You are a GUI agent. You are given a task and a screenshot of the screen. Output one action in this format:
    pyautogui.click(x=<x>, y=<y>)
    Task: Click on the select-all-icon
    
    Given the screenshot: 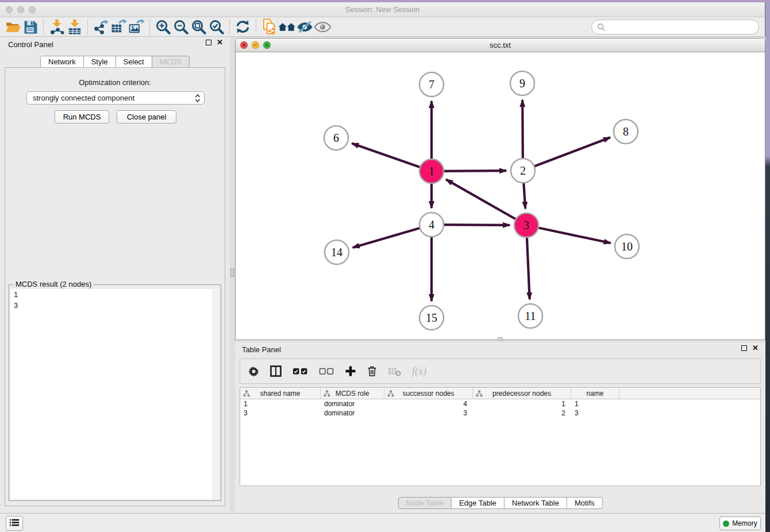 What is the action you would take?
    pyautogui.click(x=300, y=371)
    